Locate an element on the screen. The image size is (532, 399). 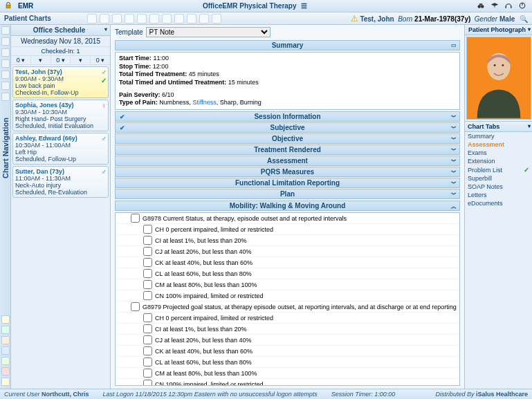
undo-icon is located at coordinates (142, 19).